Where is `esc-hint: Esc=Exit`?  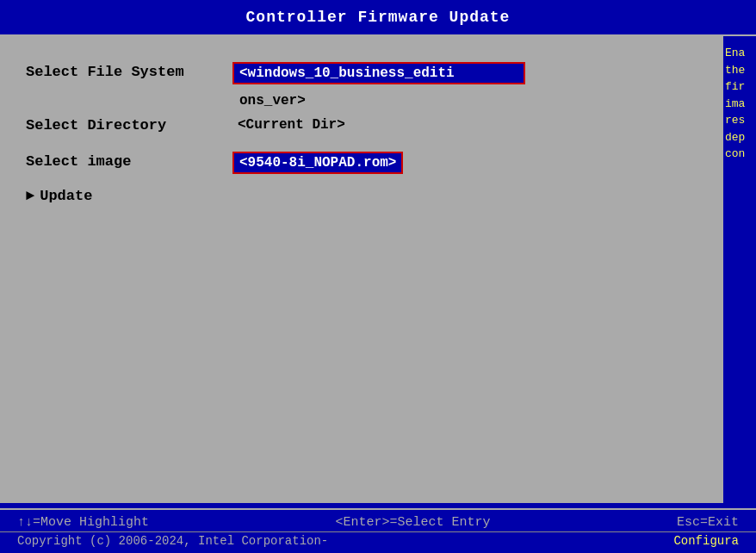 esc-hint: Esc=Exit is located at coordinates (708, 522).